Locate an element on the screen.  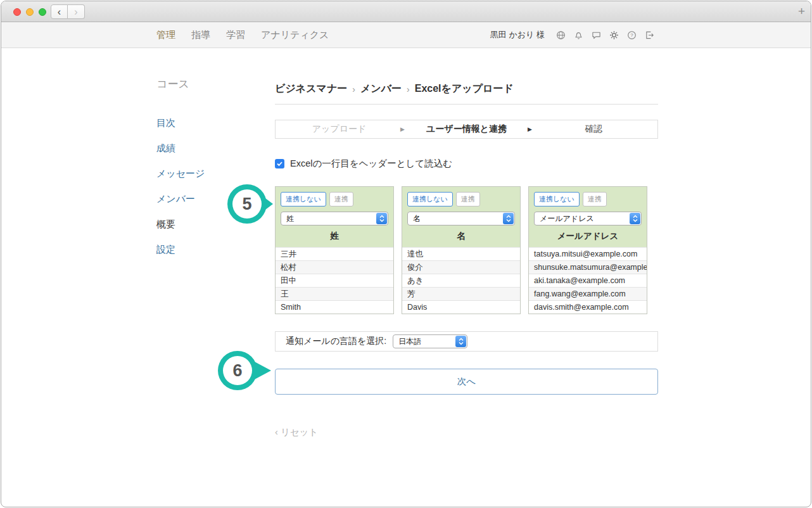
nav-item-instruction: 指導 is located at coordinates (201, 35).